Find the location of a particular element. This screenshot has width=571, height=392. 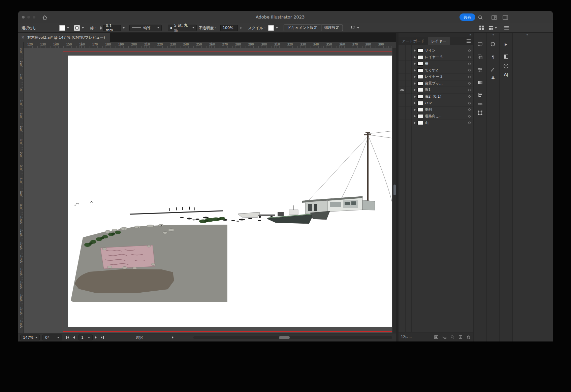

stroke-swatch is located at coordinates (77, 28).